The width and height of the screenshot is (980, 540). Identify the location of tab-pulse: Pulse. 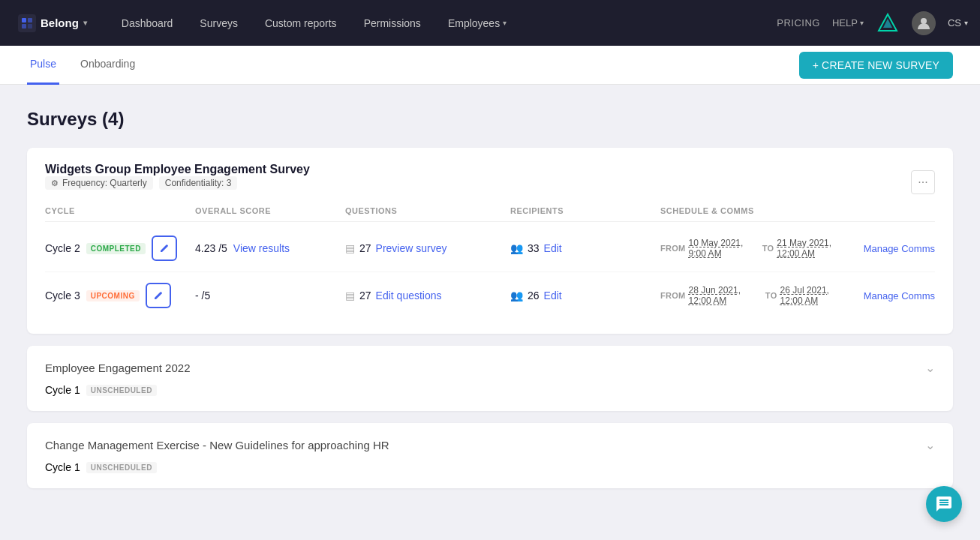
(44, 65).